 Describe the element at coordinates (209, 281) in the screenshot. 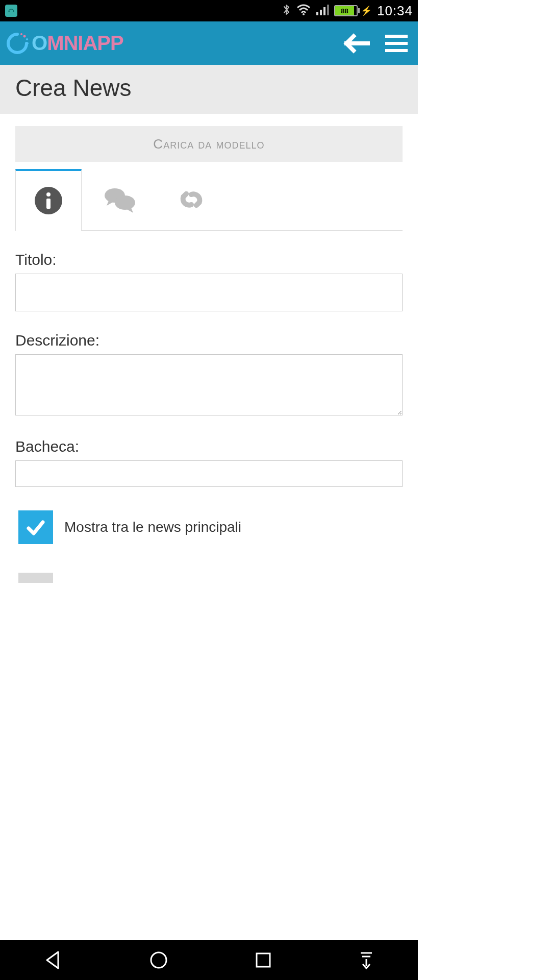

I see `title-group: Titolo:` at that location.